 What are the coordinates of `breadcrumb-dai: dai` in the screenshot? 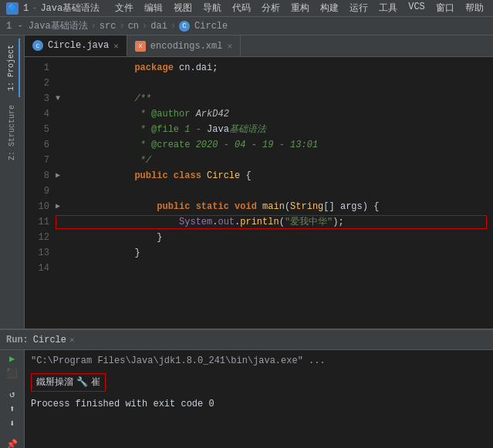 It's located at (159, 26).